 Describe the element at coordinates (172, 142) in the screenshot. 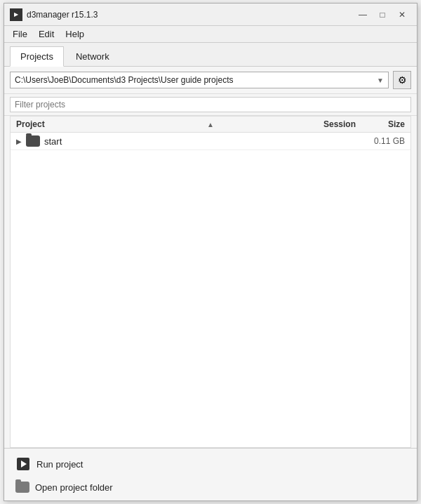

I see `project-name: start` at that location.